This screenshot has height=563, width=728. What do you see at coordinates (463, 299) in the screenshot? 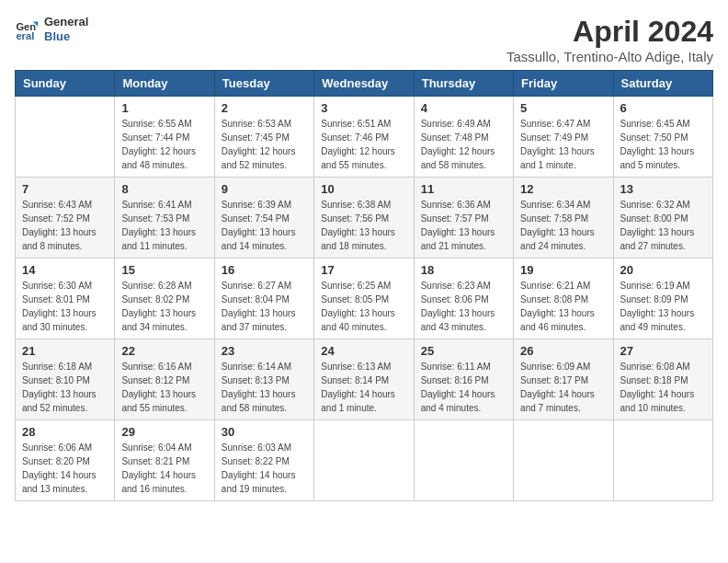
I see `calendar-cell: 18Sunrise: 6:23 AM Sunset: 8:06 PM Dayli…` at bounding box center [463, 299].